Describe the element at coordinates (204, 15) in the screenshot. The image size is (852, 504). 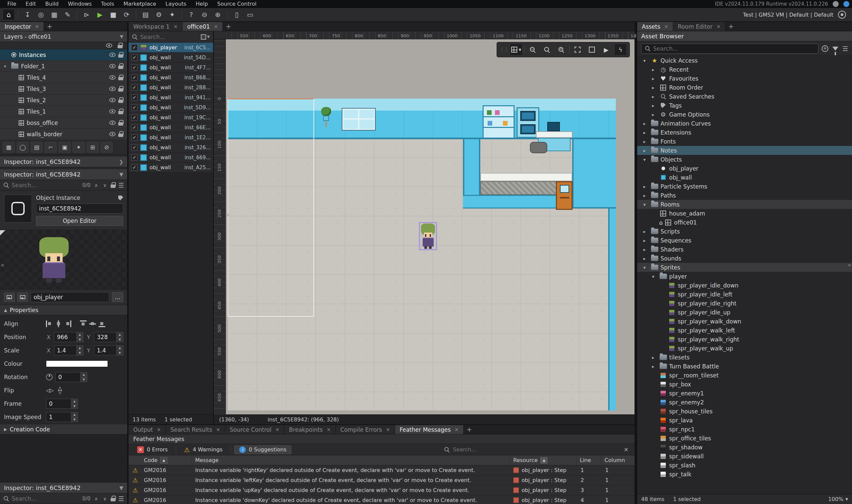
I see `zoom-out-button: ⊖` at that location.